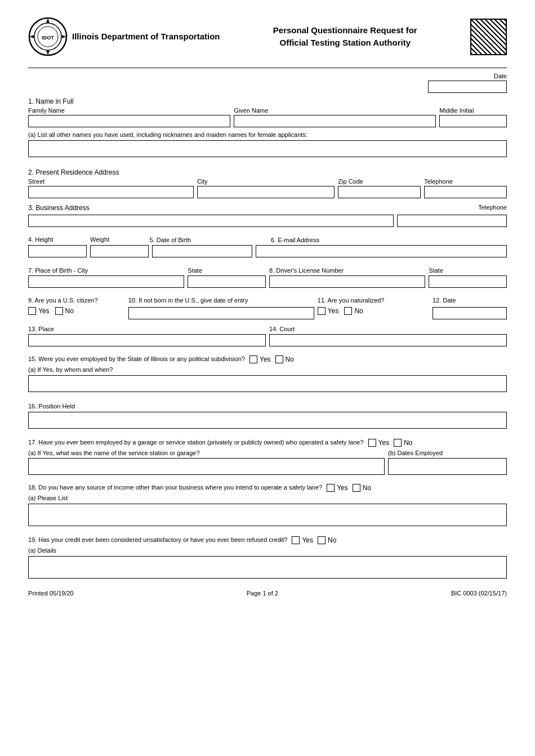 This screenshot has height=756, width=535. What do you see at coordinates (467, 87) in the screenshot?
I see `date-input` at bounding box center [467, 87].